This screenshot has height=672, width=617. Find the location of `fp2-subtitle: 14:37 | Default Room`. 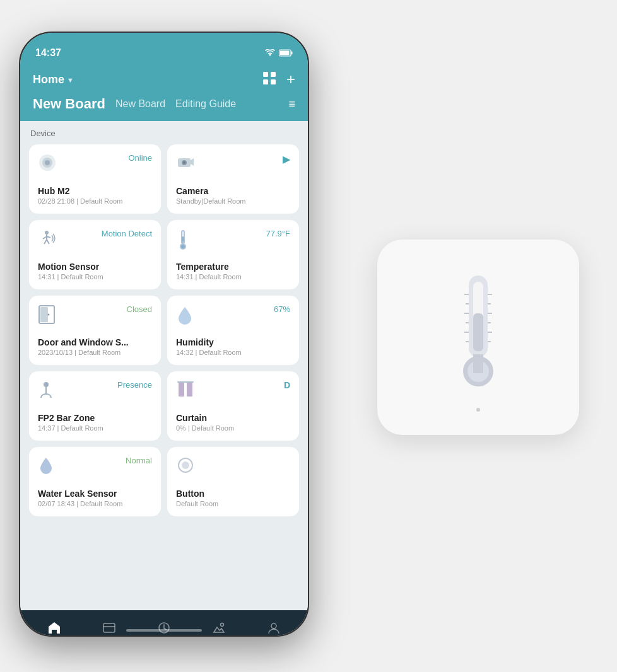

fp2-subtitle: 14:37 | Default Room is located at coordinates (95, 428).